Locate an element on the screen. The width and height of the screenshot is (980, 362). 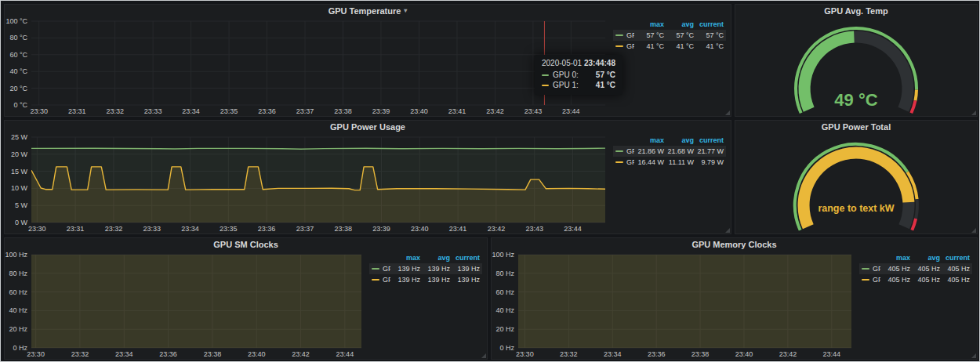
y-axis-label: 60 Hz is located at coordinates (505, 292).